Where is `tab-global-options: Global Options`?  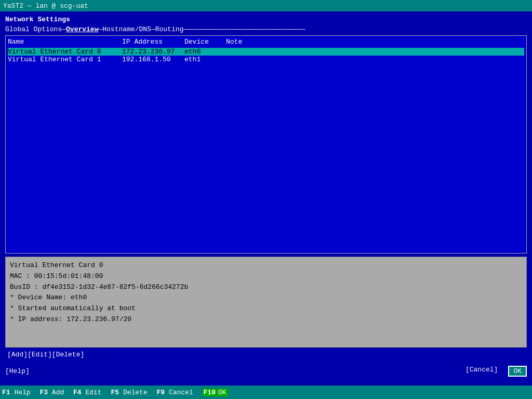
tab-global-options: Global Options is located at coordinates (33, 29).